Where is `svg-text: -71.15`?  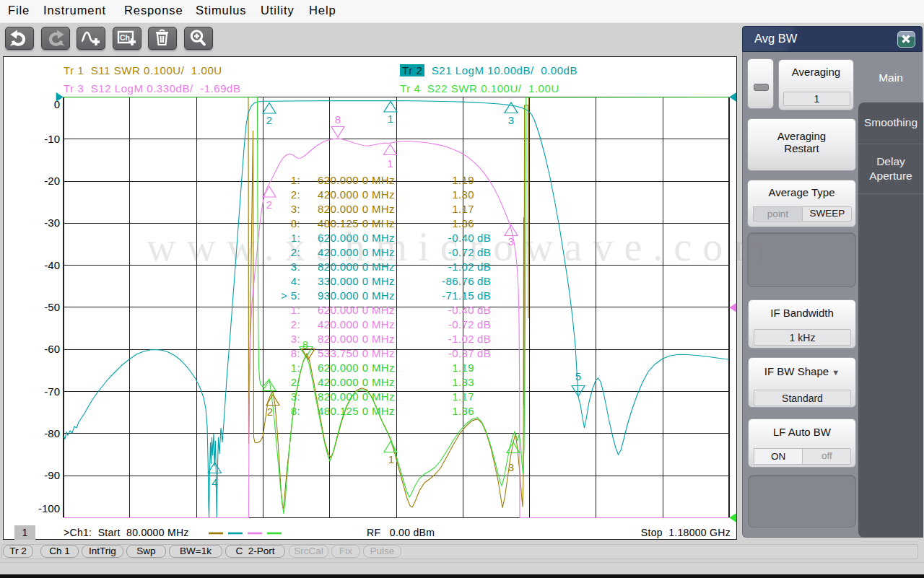 svg-text: -71.15 is located at coordinates (458, 296).